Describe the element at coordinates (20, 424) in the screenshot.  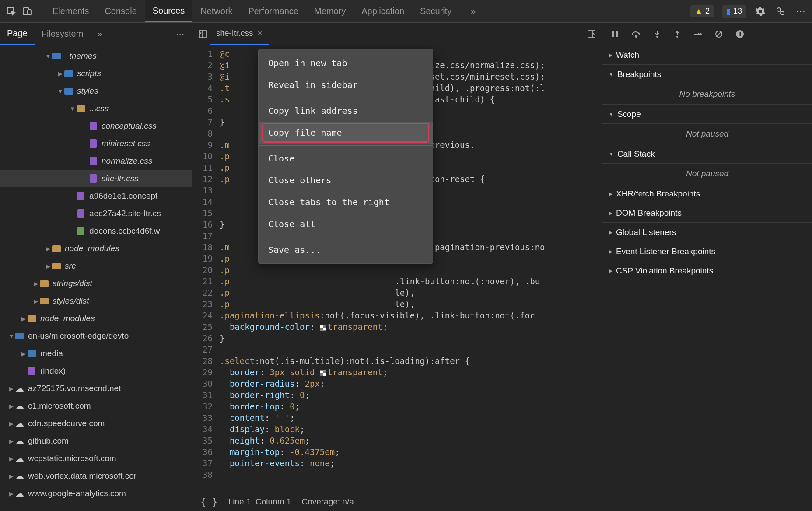
I see `cloud-icon: ☁` at that location.